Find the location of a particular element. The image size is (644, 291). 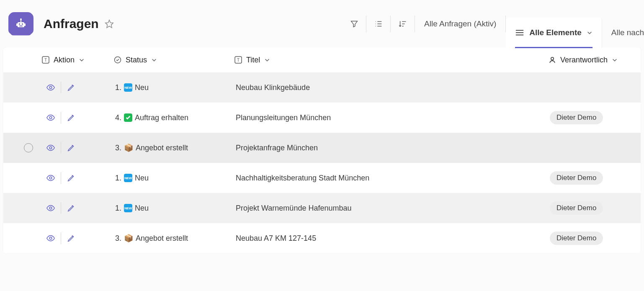

status-number: 3. is located at coordinates (118, 239).